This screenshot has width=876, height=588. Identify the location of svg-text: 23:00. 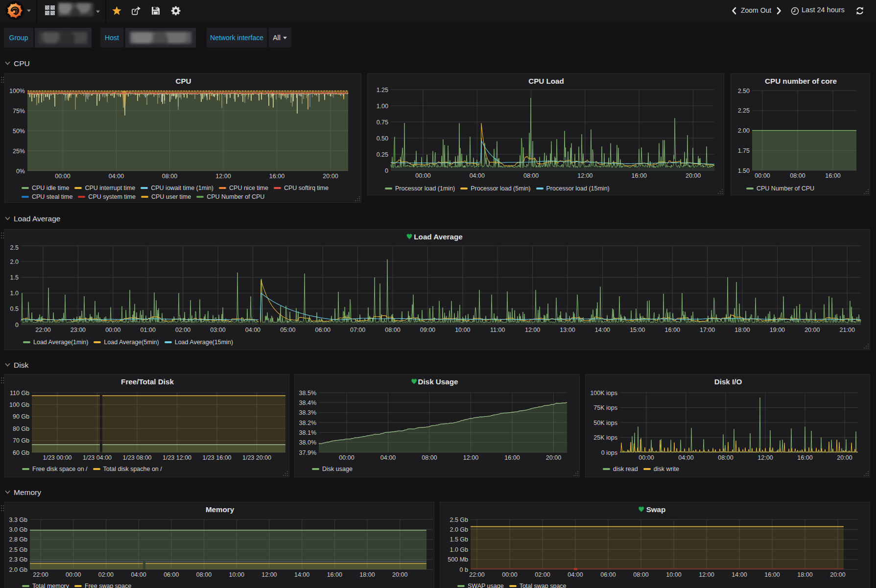
(78, 330).